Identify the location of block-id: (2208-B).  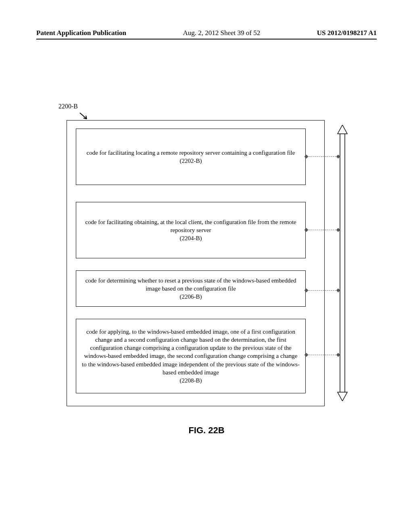
(191, 380).